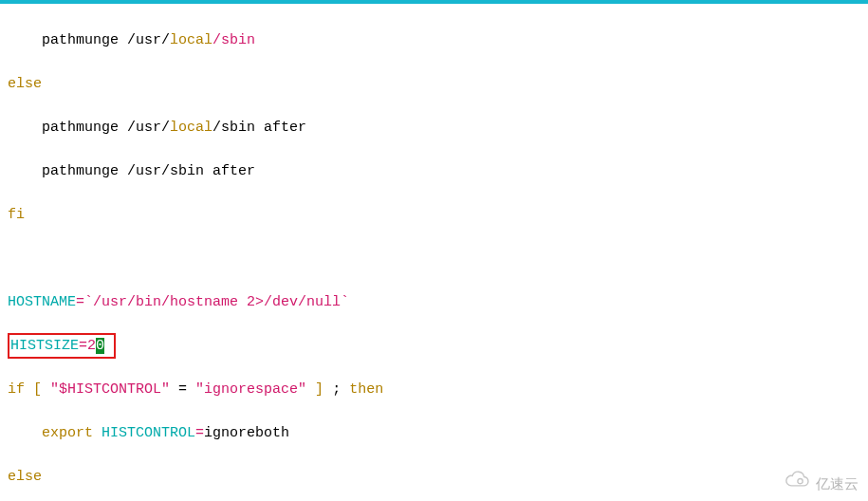  What do you see at coordinates (91, 345) in the screenshot?
I see `token-histsize-2: 2` at bounding box center [91, 345].